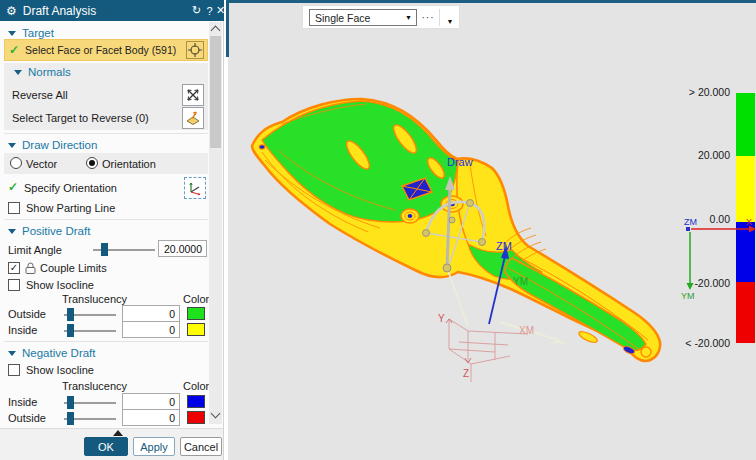 The width and height of the screenshot is (756, 460). I want to click on pos-outside-input: 0, so click(151, 314).